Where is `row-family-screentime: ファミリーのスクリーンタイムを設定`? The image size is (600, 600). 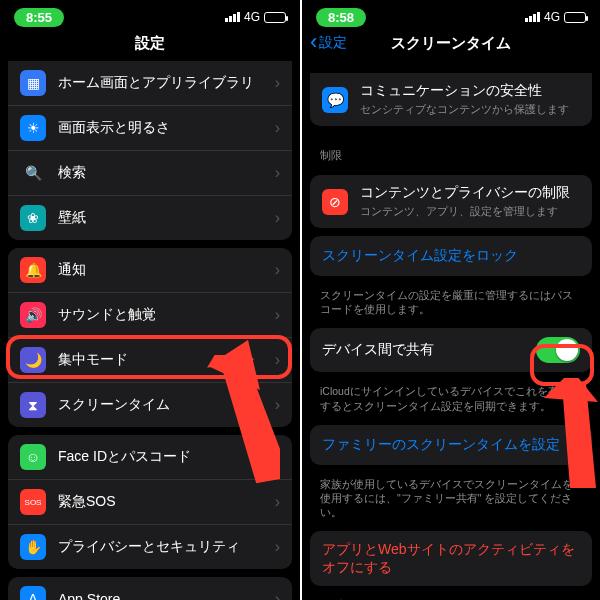 row-family-screentime: ファミリーのスクリーンタイムを設定 is located at coordinates (451, 445).